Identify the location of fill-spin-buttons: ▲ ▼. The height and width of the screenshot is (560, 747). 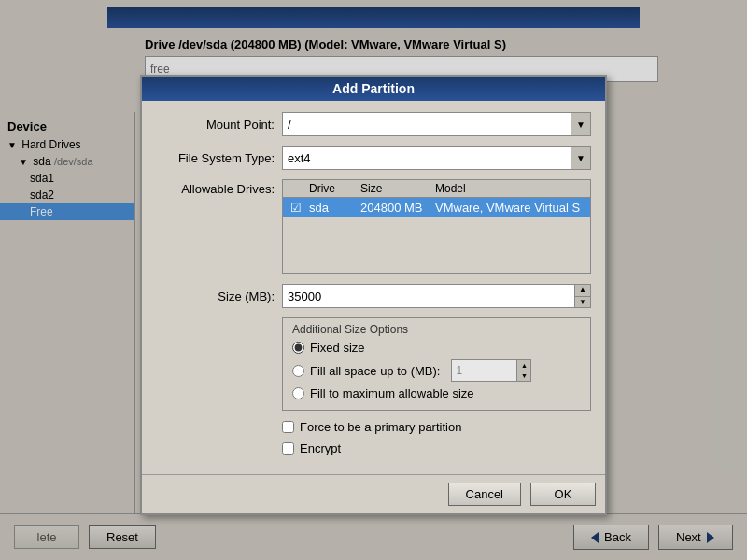
(524, 371).